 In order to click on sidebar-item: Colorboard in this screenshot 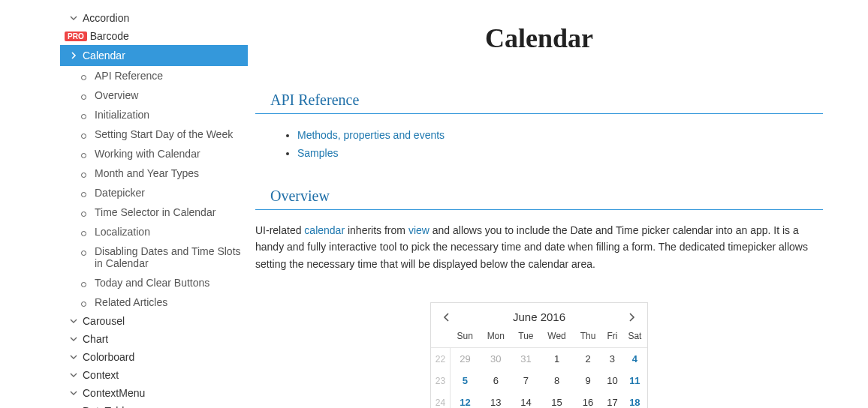, I will do `click(154, 357)`.